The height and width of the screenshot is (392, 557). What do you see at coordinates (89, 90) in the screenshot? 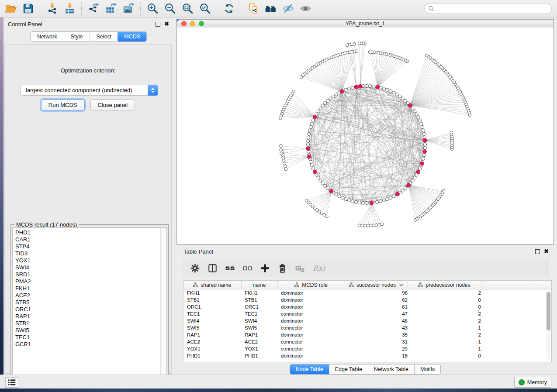
I see `optimization-select: largest connected component (undirected)` at bounding box center [89, 90].